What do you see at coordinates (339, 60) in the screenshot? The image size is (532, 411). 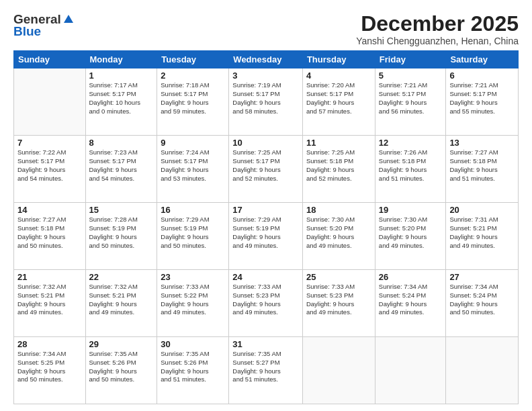 I see `day-header-thursday: Thursday` at bounding box center [339, 60].